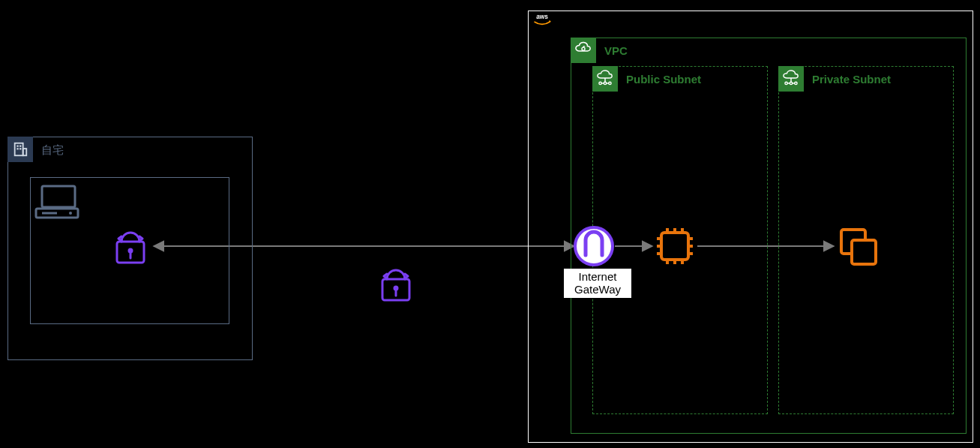  I want to click on public-subnet-label: Public Subnet, so click(664, 80).